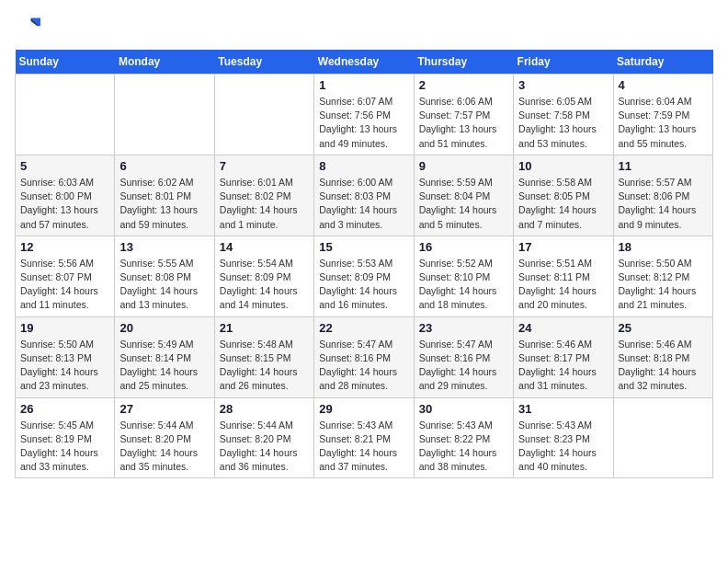  I want to click on day-info: Sunrise: 5:50 AM Sunset: 8:13 PM Dayligh…, so click(64, 366).